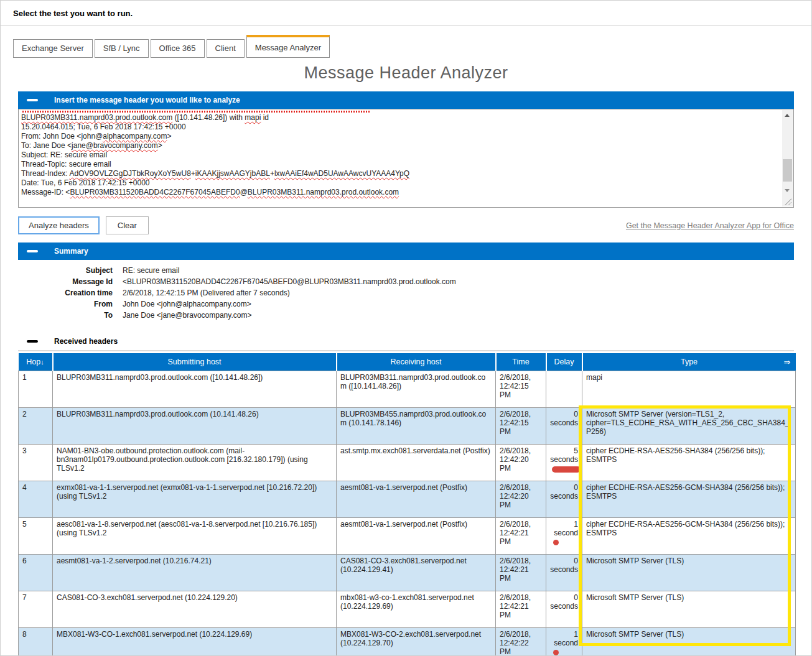 The width and height of the screenshot is (812, 656). Describe the element at coordinates (86, 341) in the screenshot. I see `received-headers-title: Received headers` at that location.